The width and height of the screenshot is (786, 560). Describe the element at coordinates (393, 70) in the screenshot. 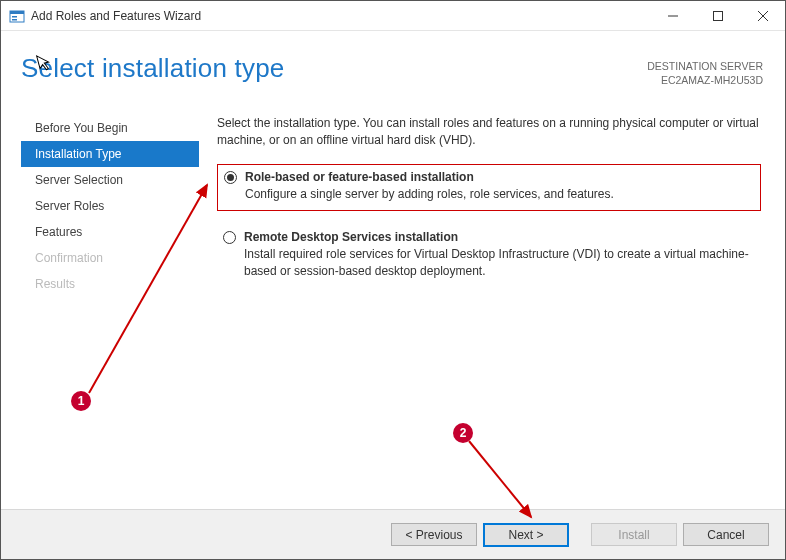

I see `header-area: Select installation type DESTINATION SER…` at that location.